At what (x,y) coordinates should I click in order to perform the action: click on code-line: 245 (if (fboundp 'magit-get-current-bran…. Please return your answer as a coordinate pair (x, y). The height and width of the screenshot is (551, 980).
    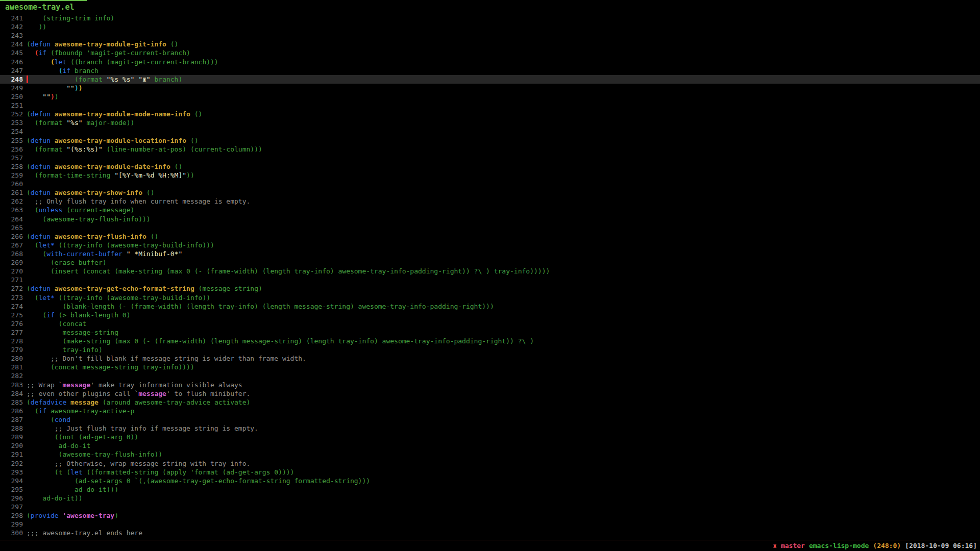
    Looking at the image, I should click on (490, 53).